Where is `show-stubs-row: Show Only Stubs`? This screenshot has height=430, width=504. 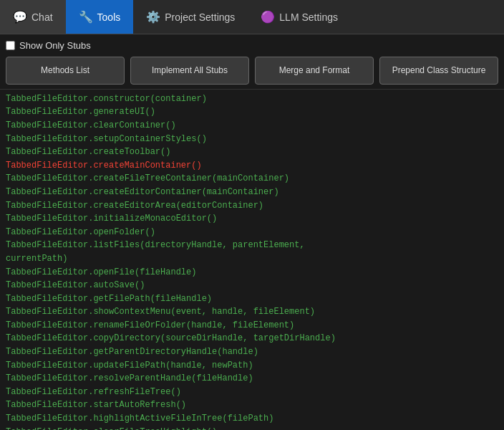
show-stubs-row: Show Only Stubs is located at coordinates (252, 46).